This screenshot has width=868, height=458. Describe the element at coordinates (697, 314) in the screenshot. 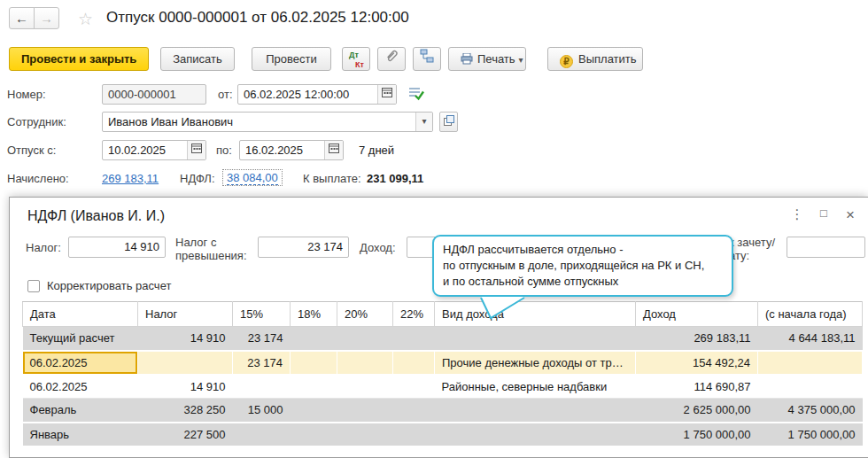

I see `column-header-7: Доход` at that location.